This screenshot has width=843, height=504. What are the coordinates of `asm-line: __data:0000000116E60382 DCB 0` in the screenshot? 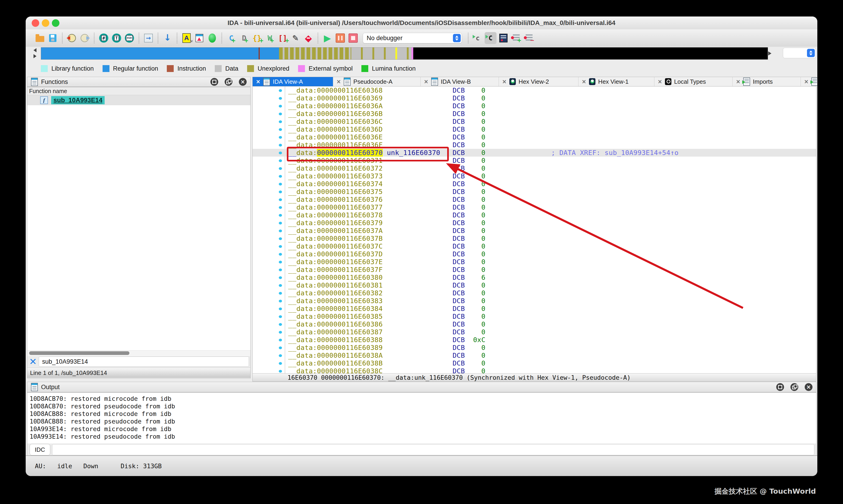 It's located at (534, 293).